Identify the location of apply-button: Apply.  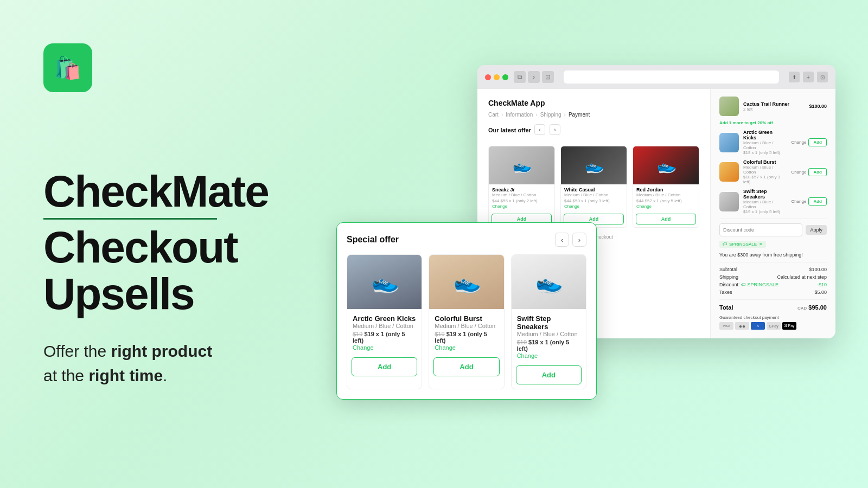
(816, 230).